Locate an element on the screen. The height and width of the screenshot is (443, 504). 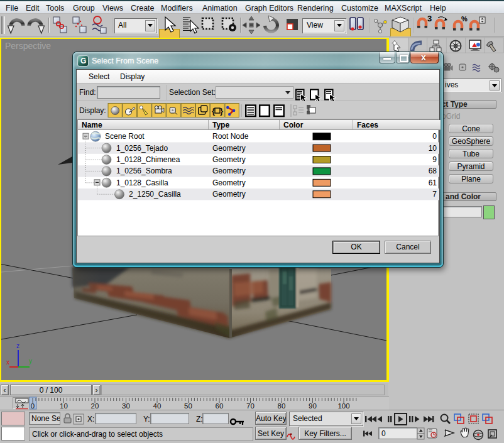
svg-text: x is located at coordinates (8, 362).